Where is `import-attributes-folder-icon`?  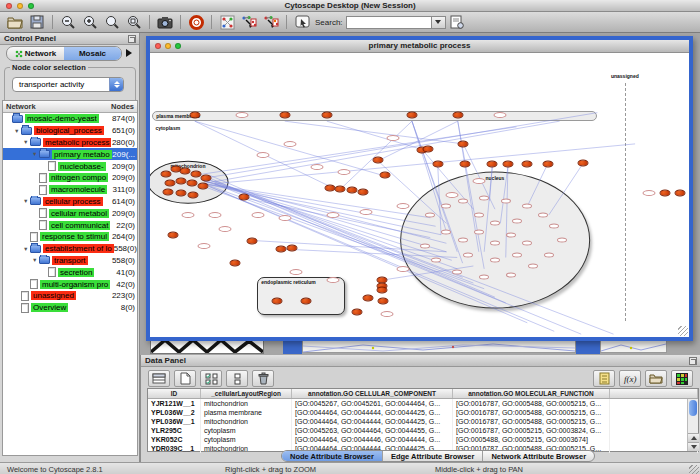
import-attributes-folder-icon is located at coordinates (656, 378).